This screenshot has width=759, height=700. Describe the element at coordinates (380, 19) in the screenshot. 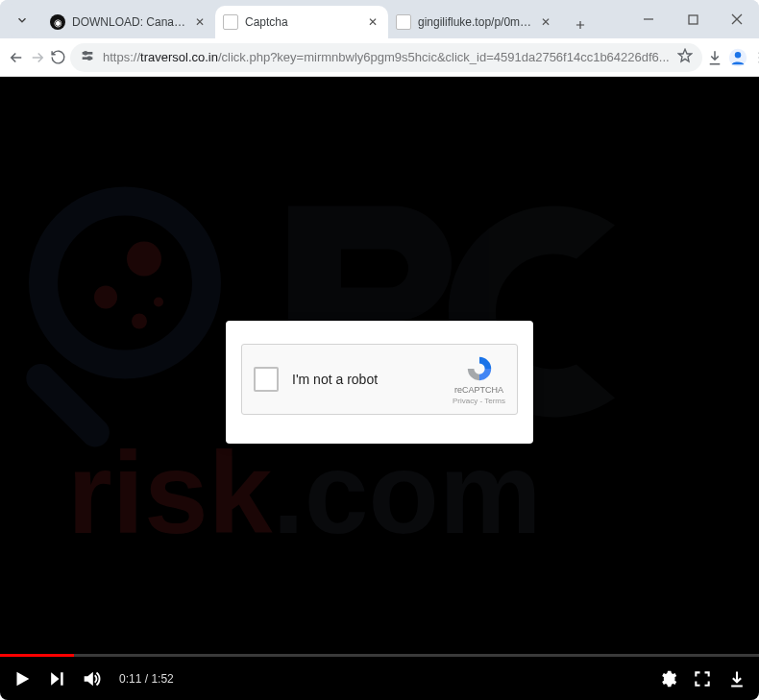

I see `titlebar: ◉ DOWNLOAD: Canary Black (20 ✕ Captcha ✕…` at that location.